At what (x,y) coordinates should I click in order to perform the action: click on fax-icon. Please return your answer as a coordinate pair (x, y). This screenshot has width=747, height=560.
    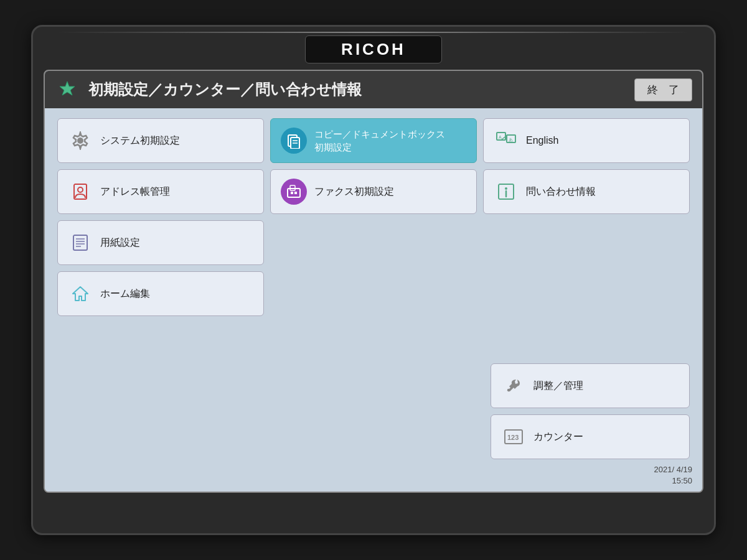
    Looking at the image, I should click on (294, 192).